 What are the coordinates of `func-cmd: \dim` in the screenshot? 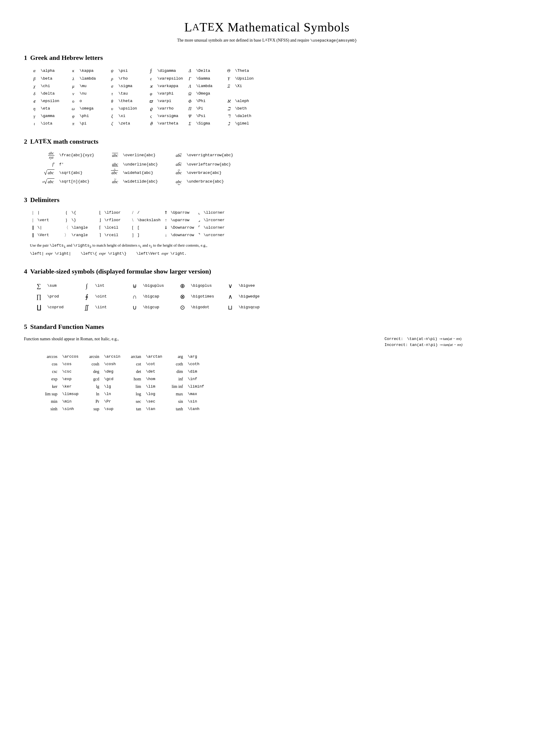 It's located at (197, 371).